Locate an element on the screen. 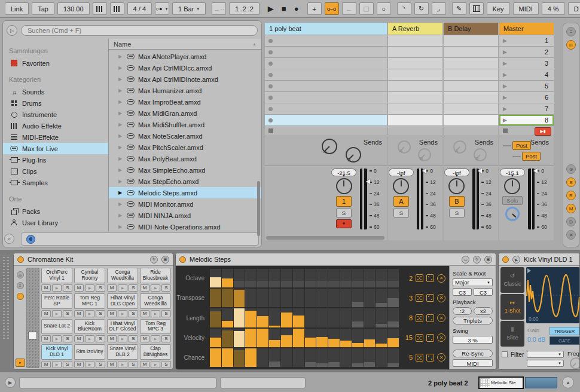  file-row: ▶Max ImproBeat.amxd is located at coordinates (185, 102).